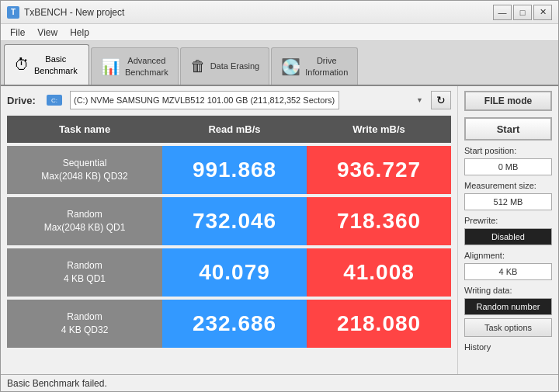  What do you see at coordinates (326, 67) in the screenshot?
I see `tab-drive-label: DriveInformation` at bounding box center [326, 67].